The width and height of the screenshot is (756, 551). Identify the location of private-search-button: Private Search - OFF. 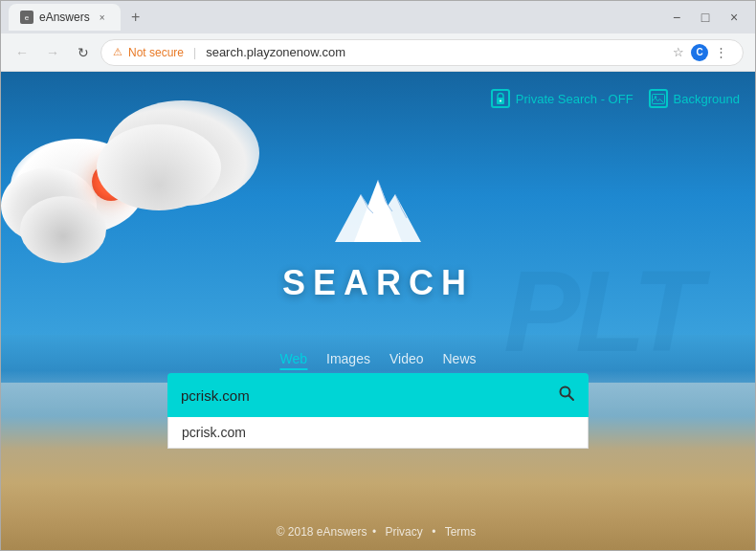
(563, 99).